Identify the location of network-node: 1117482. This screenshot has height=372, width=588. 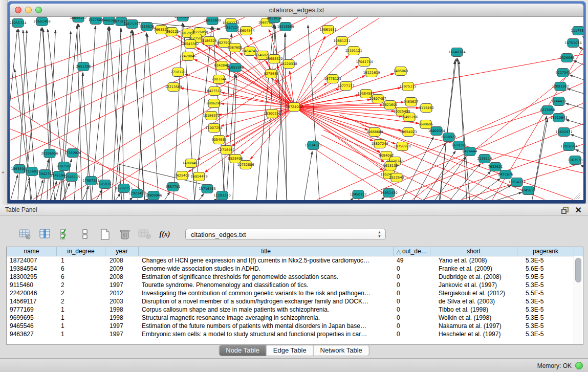
(577, 31).